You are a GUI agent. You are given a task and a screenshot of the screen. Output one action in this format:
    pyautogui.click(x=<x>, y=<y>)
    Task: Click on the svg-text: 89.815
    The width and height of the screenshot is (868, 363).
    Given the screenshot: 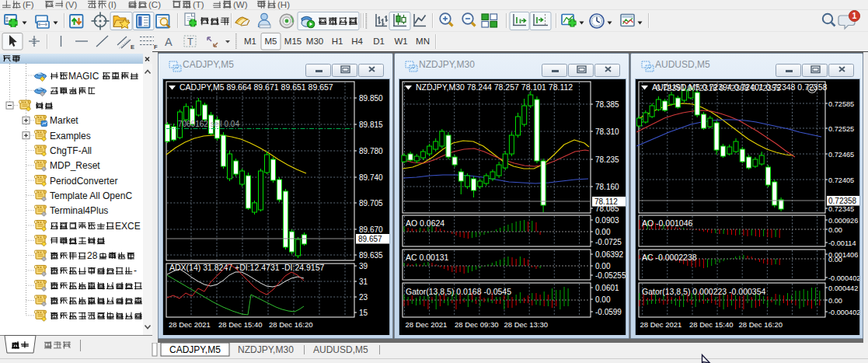 What is the action you would take?
    pyautogui.click(x=371, y=124)
    